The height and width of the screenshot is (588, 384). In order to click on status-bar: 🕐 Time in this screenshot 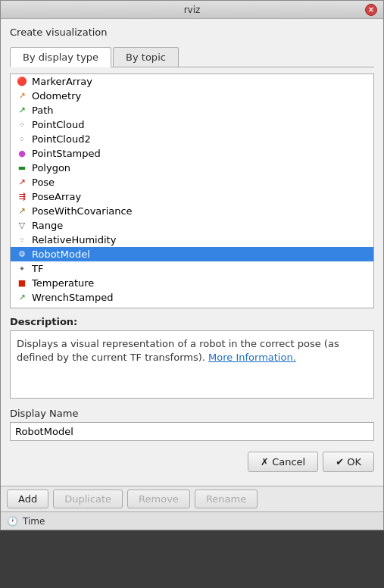, I will do `click(192, 521)`.